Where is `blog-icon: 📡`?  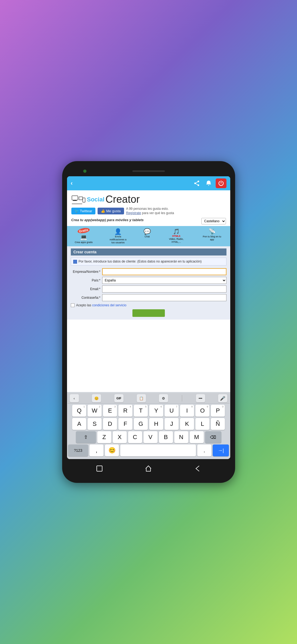 blog-icon: 📡 is located at coordinates (212, 232).